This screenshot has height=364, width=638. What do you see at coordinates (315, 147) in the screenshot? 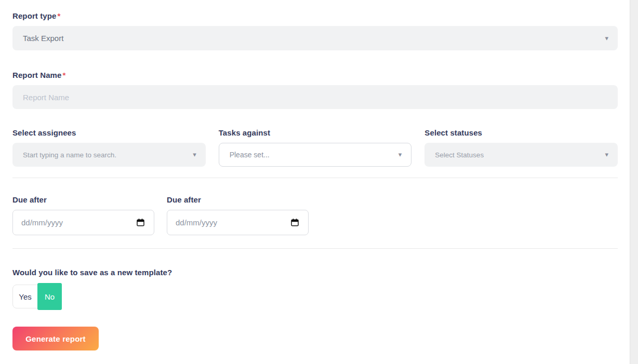
I see `filters-row: Select assignees Start typing a name to …` at bounding box center [315, 147].